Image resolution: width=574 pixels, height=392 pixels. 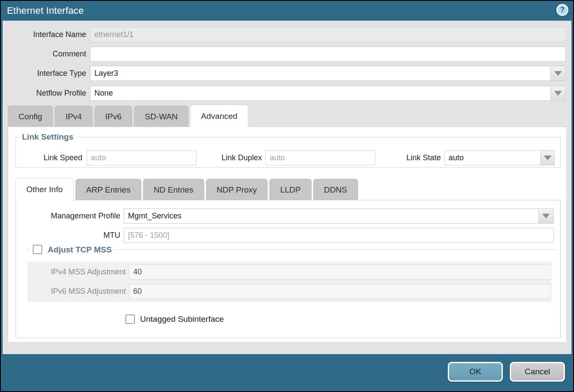 I want to click on tab-ipv4: IPv4, so click(x=74, y=116).